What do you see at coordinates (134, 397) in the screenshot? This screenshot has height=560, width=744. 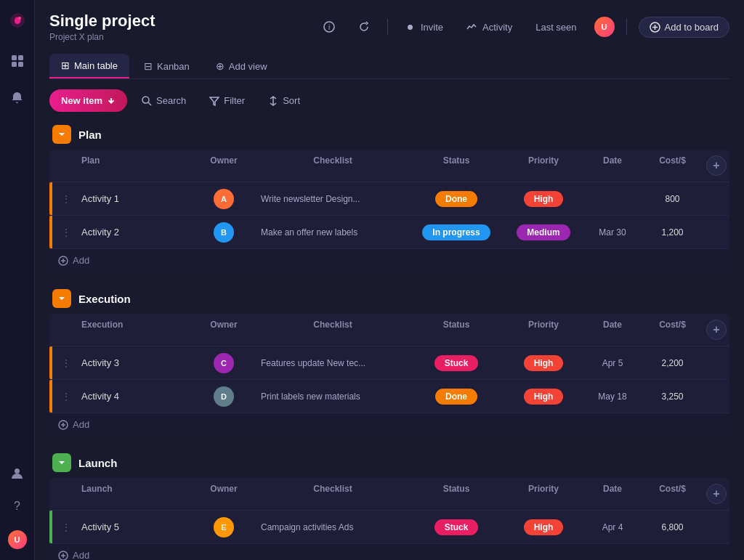 I see `row-activity-name: Activity 4` at bounding box center [134, 397].